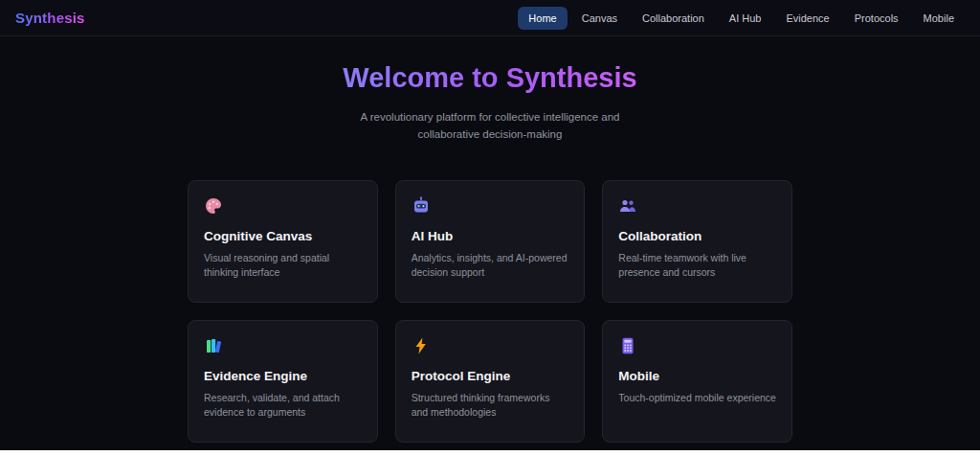  I want to click on card-description: Structured thinking frameworks and metho…, so click(490, 406).